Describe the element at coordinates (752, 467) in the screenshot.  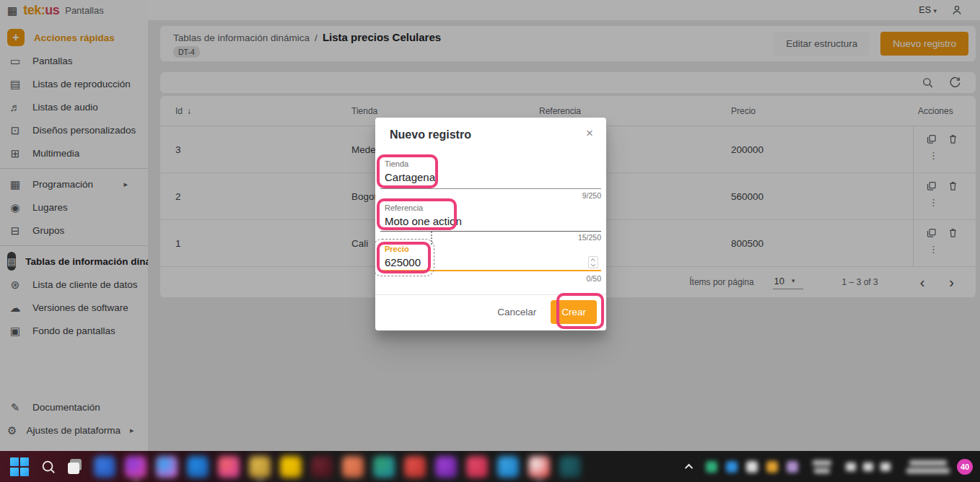
I see `tray-icons` at that location.